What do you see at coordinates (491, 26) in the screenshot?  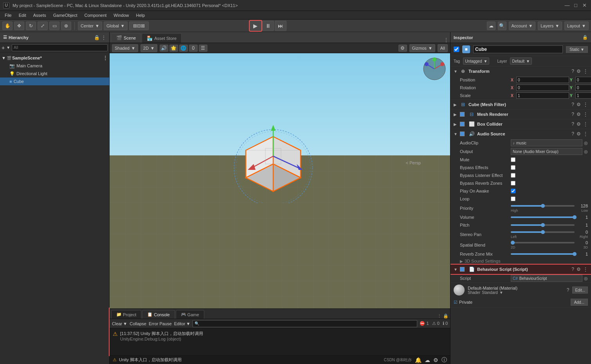 I see `collab-btn: ☁` at bounding box center [491, 26].